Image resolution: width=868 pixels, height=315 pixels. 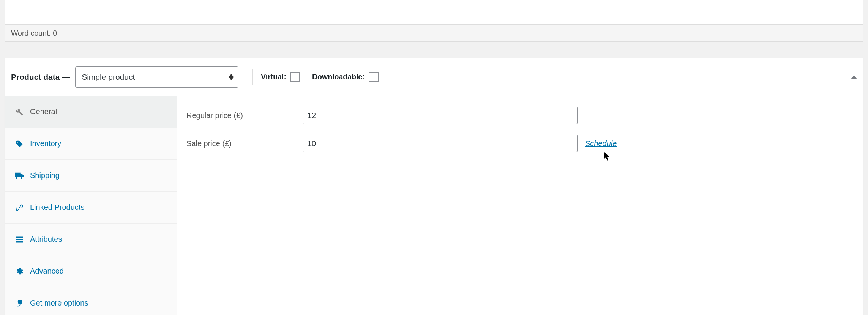 I want to click on virtual-label: Virtual:, so click(x=273, y=77).